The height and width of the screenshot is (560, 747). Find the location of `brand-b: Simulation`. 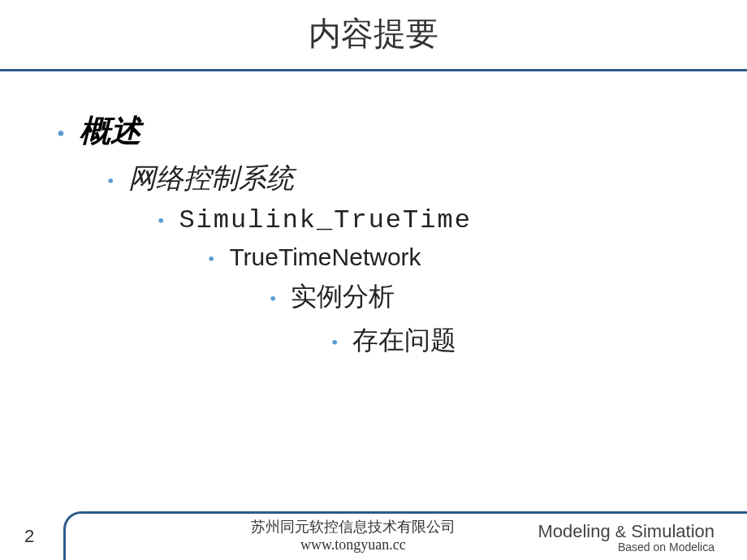

brand-b: Simulation is located at coordinates (672, 531).